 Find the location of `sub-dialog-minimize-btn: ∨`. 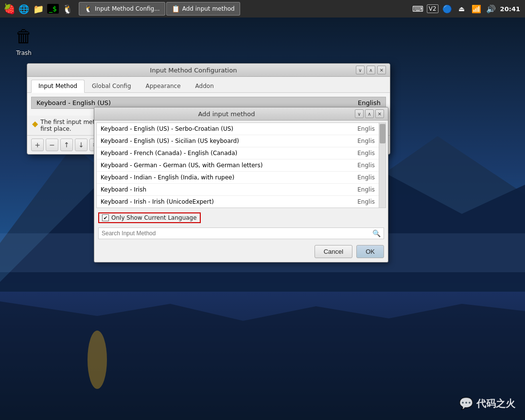

sub-dialog-minimize-btn: ∨ is located at coordinates (359, 114).